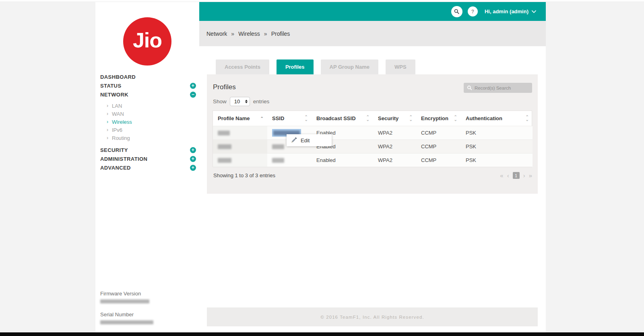 This screenshot has width=644, height=336. I want to click on page-size-value: 10, so click(237, 101).